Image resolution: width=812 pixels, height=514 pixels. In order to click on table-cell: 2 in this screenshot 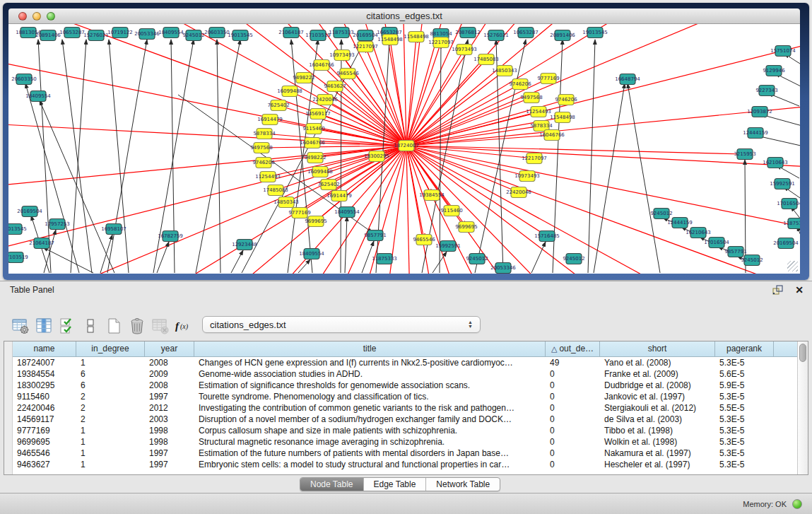, I will do `click(110, 408)`.